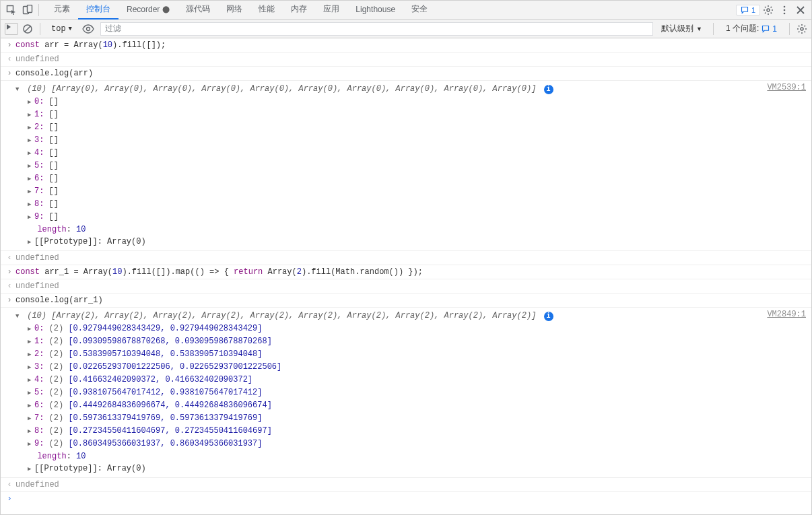  Describe the element at coordinates (395, 205) in the screenshot. I see `array-item: ▶8: []` at that location.